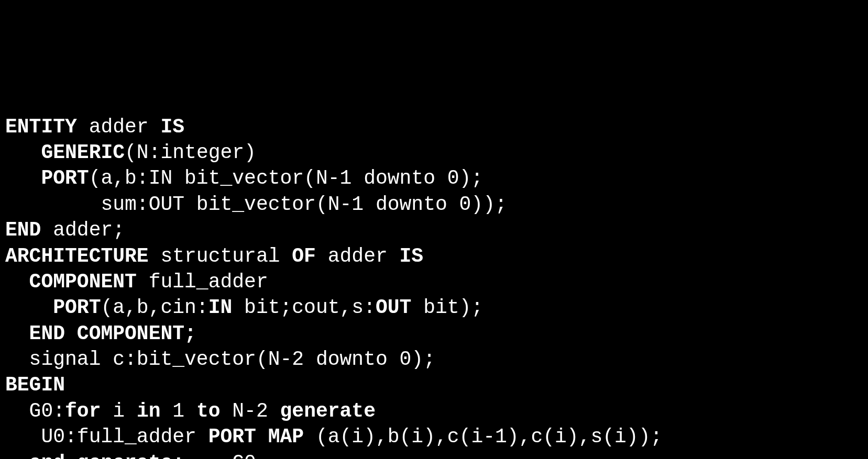 This screenshot has height=459, width=868. Describe the element at coordinates (256, 436) in the screenshot. I see `keyword-token: PORT MAP` at that location.